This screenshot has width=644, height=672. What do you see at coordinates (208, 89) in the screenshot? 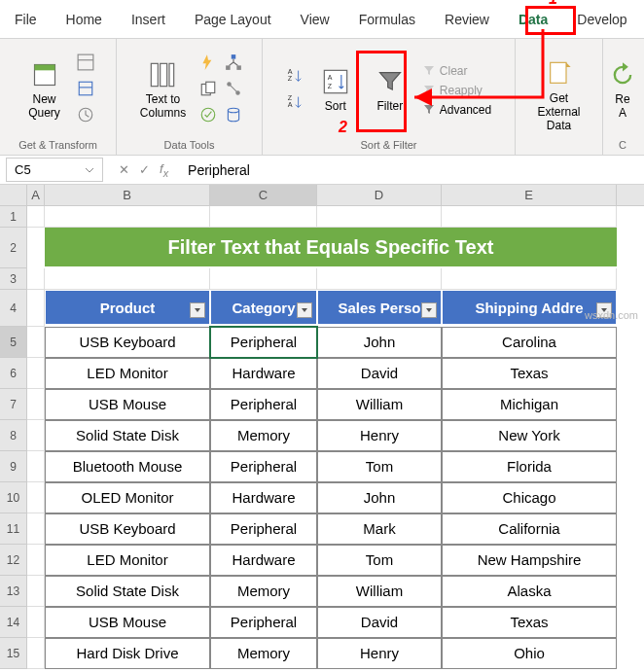
I see `remove-duplicates-icon` at bounding box center [208, 89].